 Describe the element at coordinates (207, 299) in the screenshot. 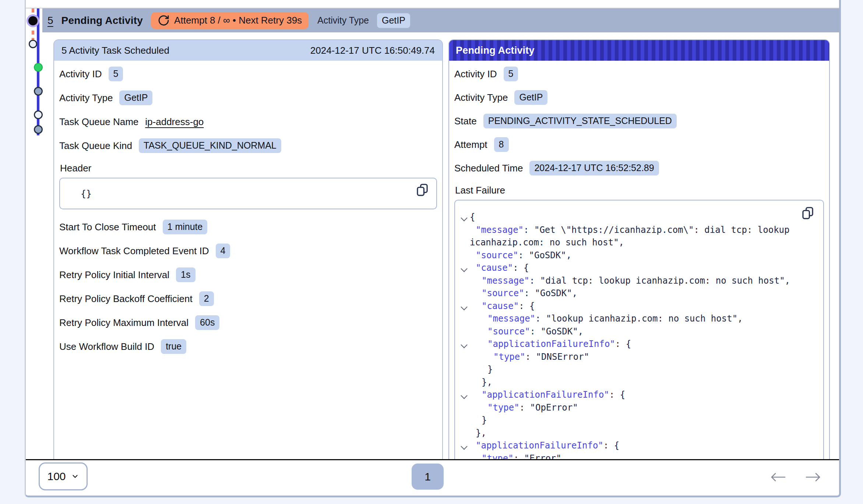

I see `field-value-badge: 2` at that location.